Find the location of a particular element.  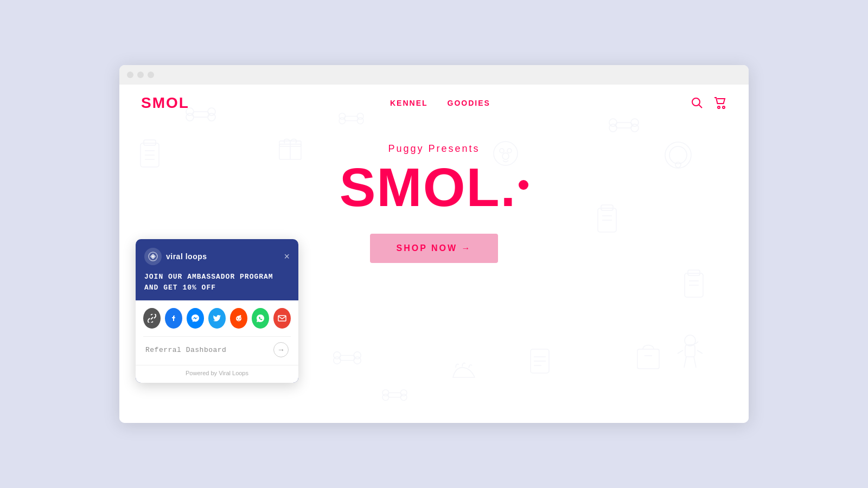

nav-goodies: GOODIES is located at coordinates (469, 103).